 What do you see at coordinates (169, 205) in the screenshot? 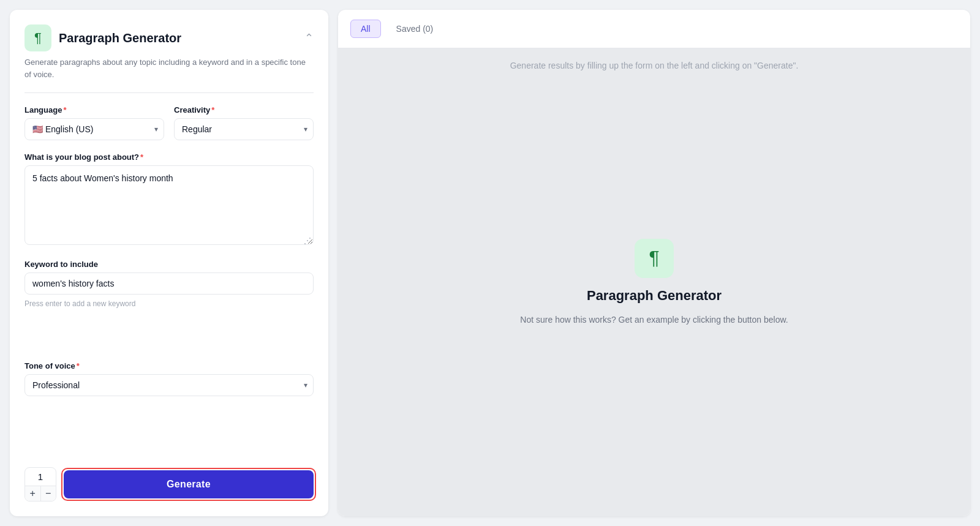
I see `blog-textarea: 5 facts about Women's history month` at bounding box center [169, 205].